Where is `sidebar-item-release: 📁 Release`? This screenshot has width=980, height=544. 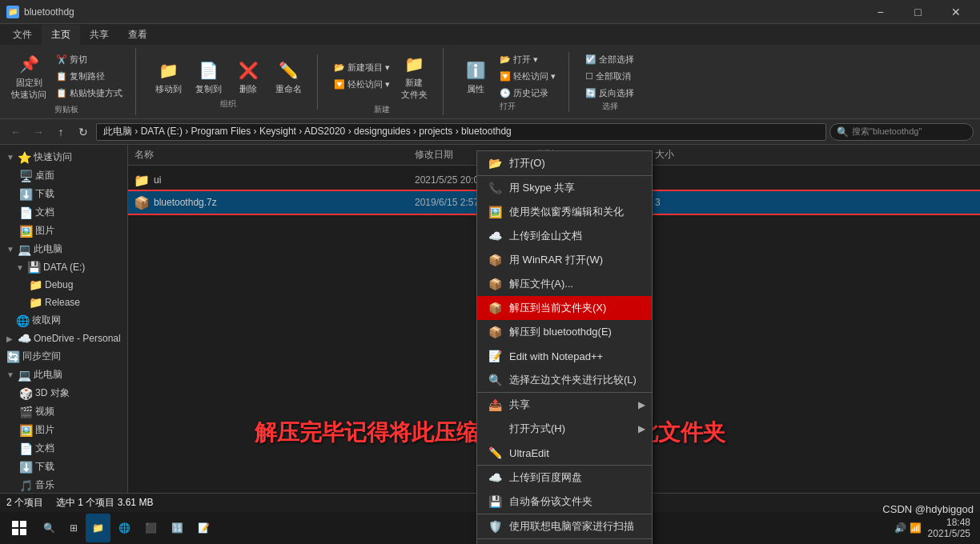 sidebar-item-release: 📁 Release is located at coordinates (64, 302).